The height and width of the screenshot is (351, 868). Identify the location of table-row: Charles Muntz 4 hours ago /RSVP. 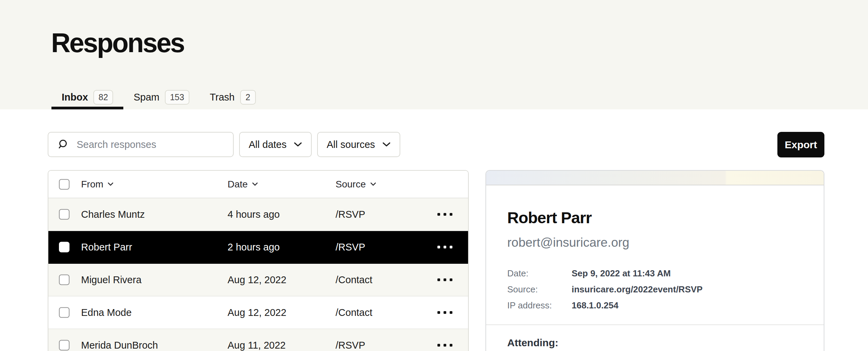
(258, 215).